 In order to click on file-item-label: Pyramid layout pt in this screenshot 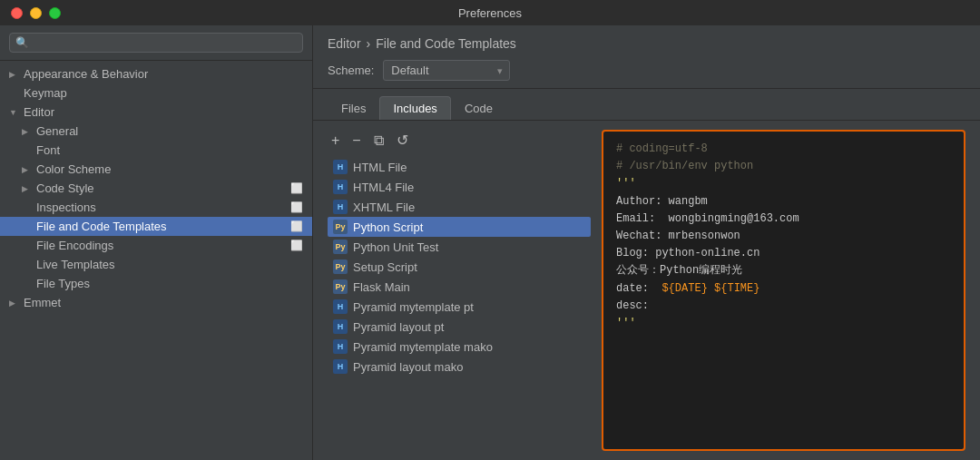, I will do `click(398, 327)`.